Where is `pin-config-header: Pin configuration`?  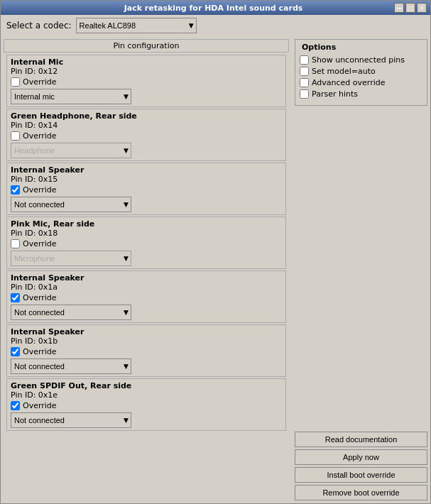 pin-config-header: Pin configuration is located at coordinates (146, 45).